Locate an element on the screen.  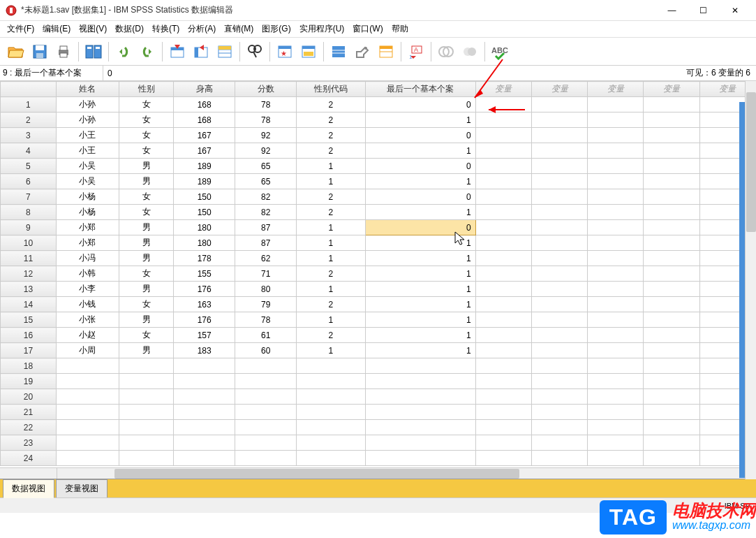
menu-help: 帮助 is located at coordinates (400, 29).